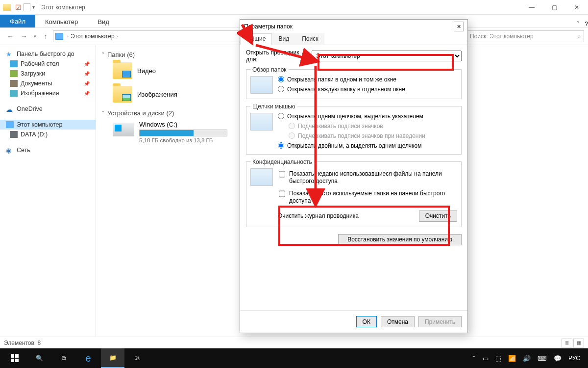 The width and height of the screenshot is (588, 368). I want to click on chevron-down-icon: ▾, so click(33, 7).